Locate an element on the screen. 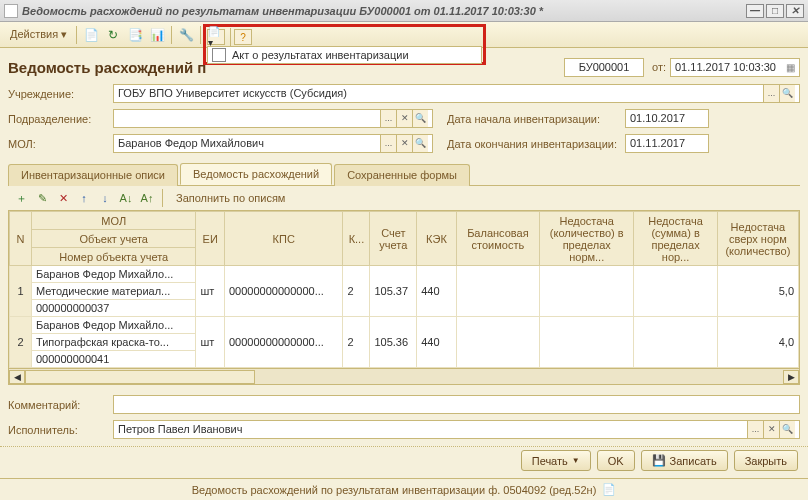  toolbar-icon-4: 📊 is located at coordinates (157, 35).